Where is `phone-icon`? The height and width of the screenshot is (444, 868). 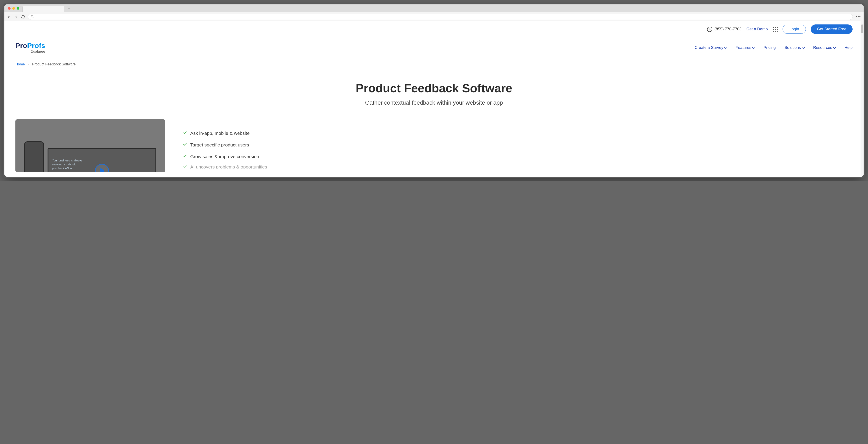
phone-icon is located at coordinates (710, 29).